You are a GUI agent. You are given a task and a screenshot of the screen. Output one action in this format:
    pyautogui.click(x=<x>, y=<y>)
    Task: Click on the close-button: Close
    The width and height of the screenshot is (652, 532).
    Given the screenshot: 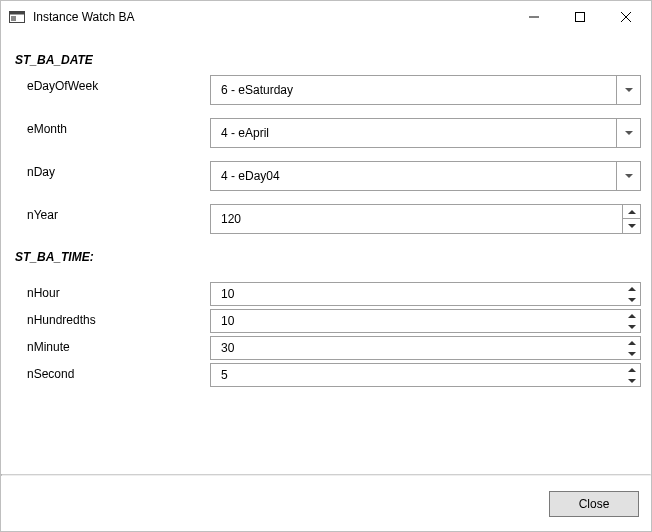 What is the action you would take?
    pyautogui.click(x=594, y=504)
    